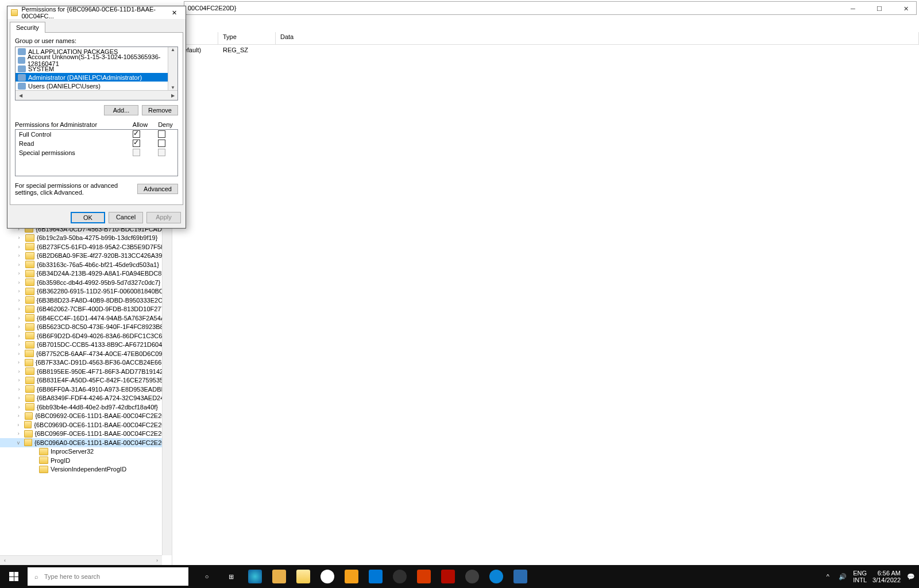 The width and height of the screenshot is (919, 588). What do you see at coordinates (853, 9) in the screenshot?
I see `minimize-button: ─` at bounding box center [853, 9].